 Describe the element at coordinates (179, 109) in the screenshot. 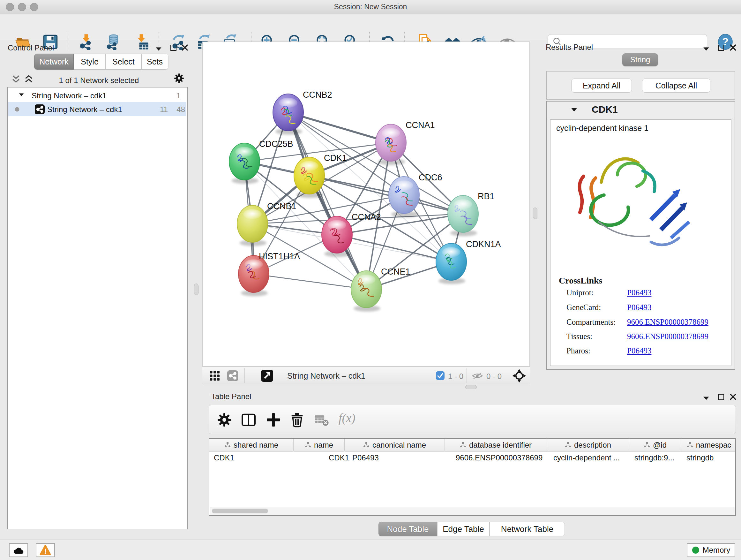

I see `network-edge-count: 48` at that location.